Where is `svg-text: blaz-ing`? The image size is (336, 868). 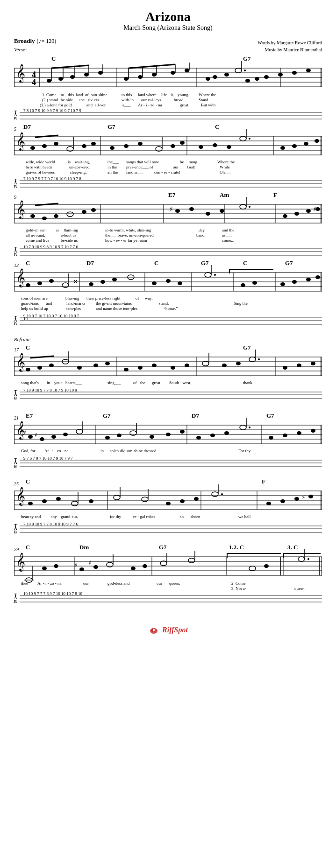
svg-text: blaz-ing is located at coordinates (72, 298).